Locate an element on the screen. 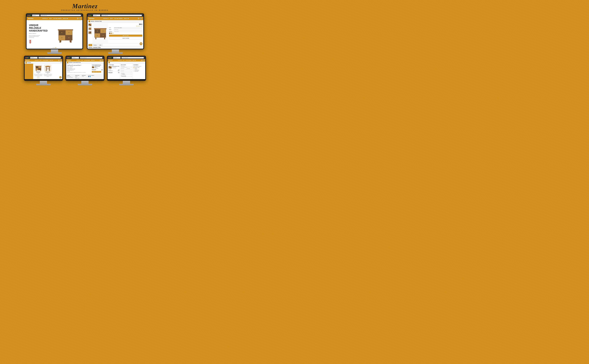 The width and height of the screenshot is (589, 364). address-bar-4: martinez-muebles.com is located at coordinates (91, 58).